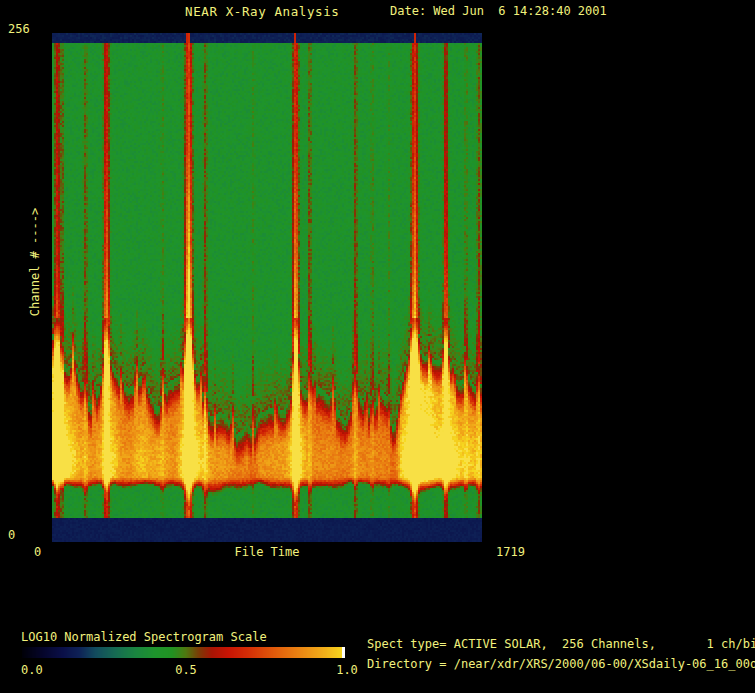  Describe the element at coordinates (38, 552) in the screenshot. I see `x-axis-min-label: 0` at that location.